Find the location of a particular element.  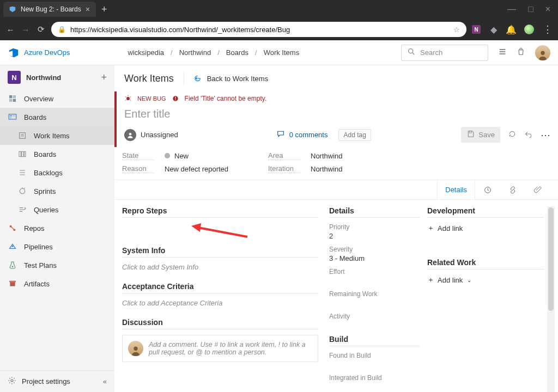

sidebar-item-queries: Queries is located at coordinates (57, 210).